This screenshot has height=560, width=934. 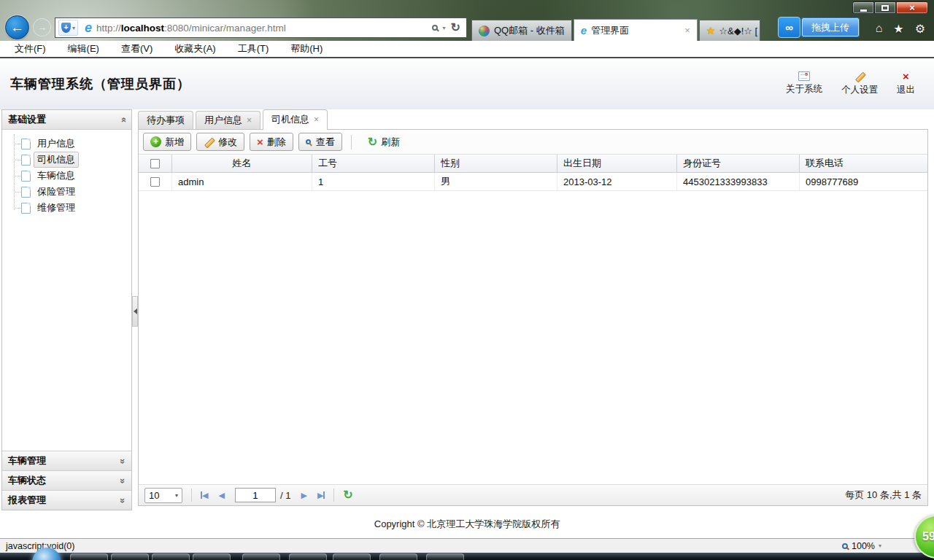 What do you see at coordinates (135, 311) in the screenshot?
I see `sidebar-collapse-handle` at bounding box center [135, 311].